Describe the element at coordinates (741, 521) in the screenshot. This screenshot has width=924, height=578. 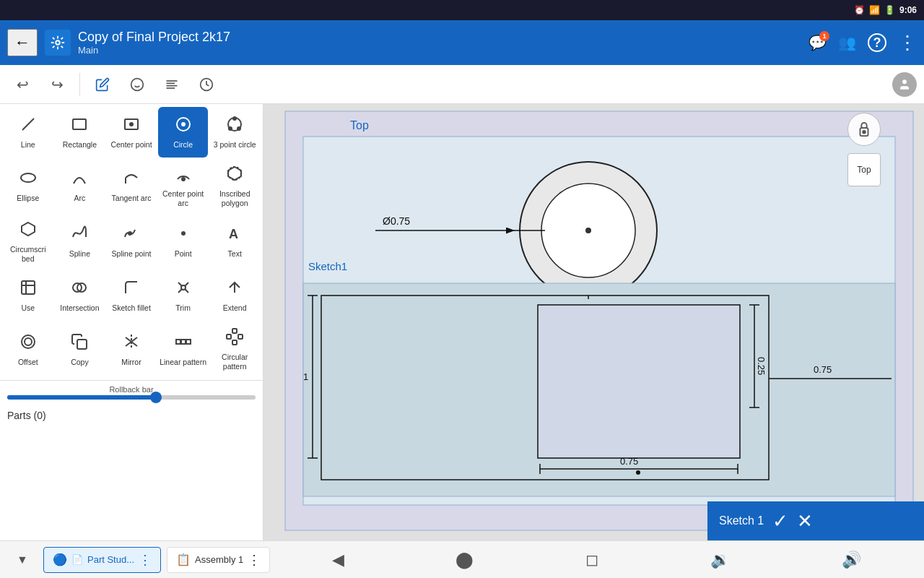
I see `sketch-name: Sketch 1` at that location.